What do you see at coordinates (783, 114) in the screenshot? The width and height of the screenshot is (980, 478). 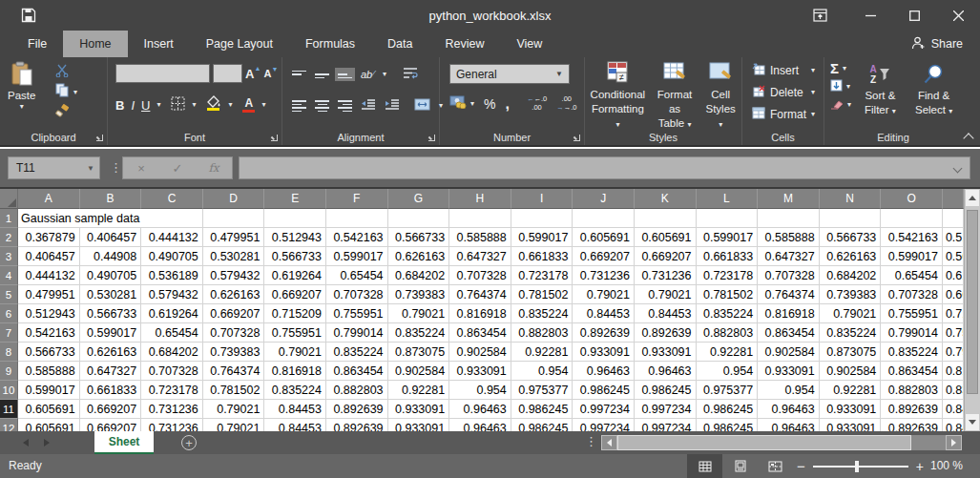 I see `format-cells-button: Format ▾` at bounding box center [783, 114].